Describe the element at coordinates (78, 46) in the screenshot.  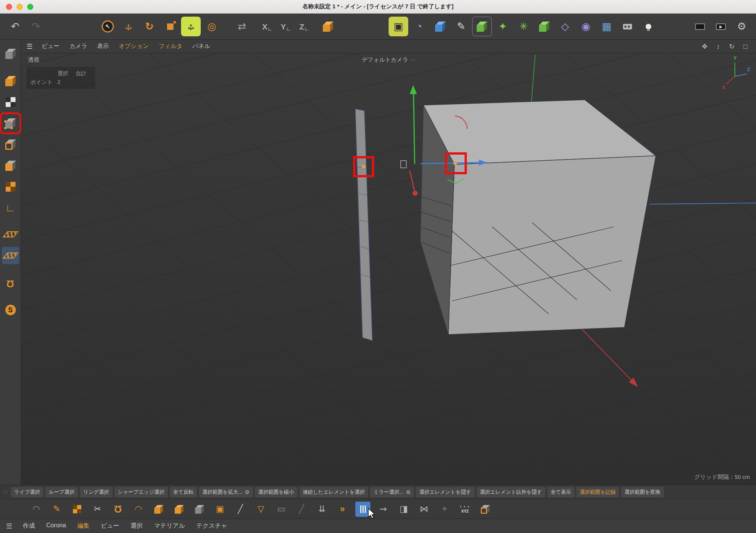
I see `viewport-menu-item-1: カメラ` at that location.